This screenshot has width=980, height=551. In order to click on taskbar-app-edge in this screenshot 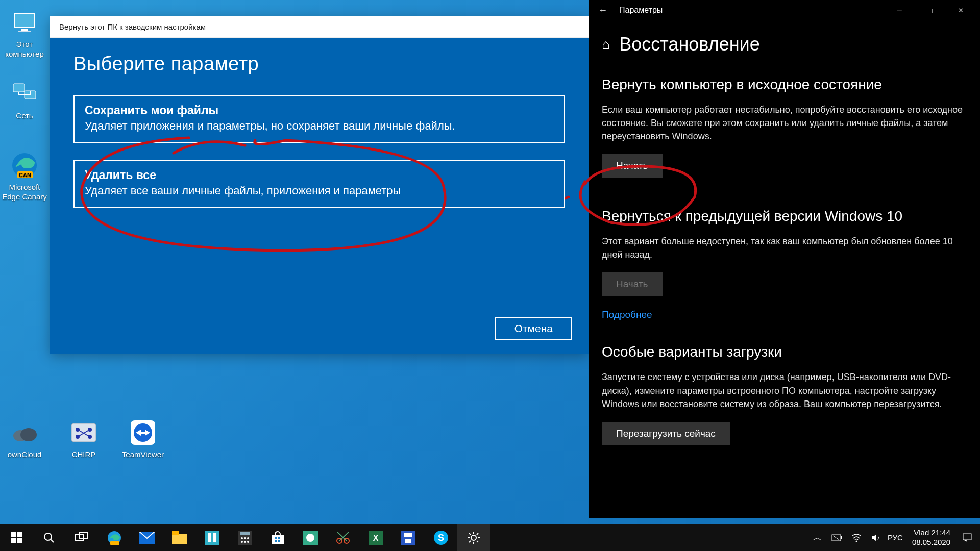, I will do `click(114, 538)`.